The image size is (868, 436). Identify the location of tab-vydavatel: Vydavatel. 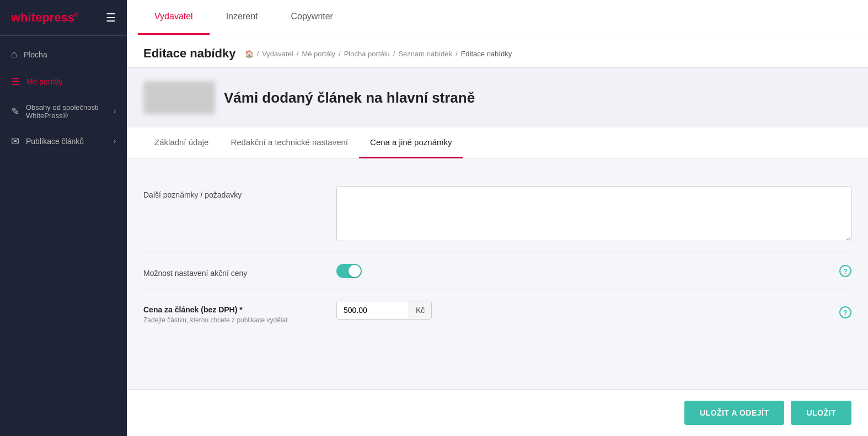
(174, 18).